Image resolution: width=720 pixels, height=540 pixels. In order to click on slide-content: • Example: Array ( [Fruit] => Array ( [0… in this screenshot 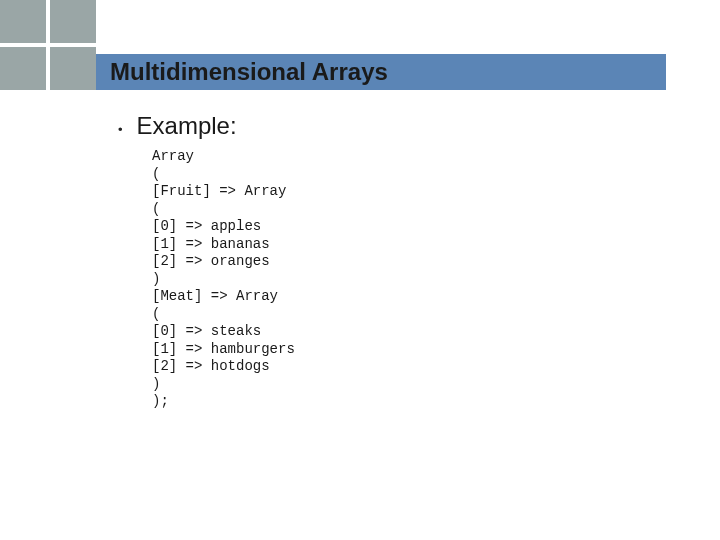, I will do `click(202, 262)`.